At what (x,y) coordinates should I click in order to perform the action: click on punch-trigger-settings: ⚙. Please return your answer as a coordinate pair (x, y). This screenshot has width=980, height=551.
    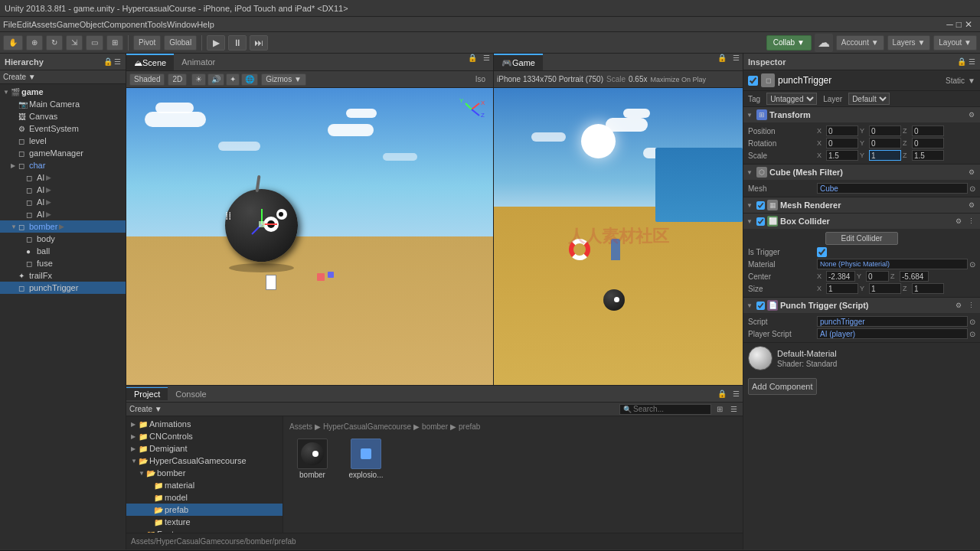
    Looking at the image, I should click on (959, 305).